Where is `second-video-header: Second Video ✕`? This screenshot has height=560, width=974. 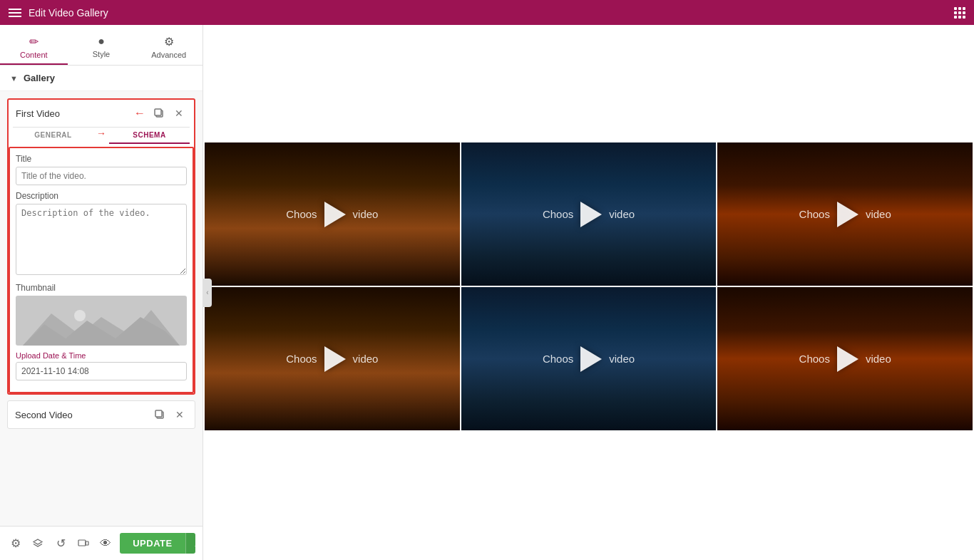 second-video-header: Second Video ✕ is located at coordinates (101, 415).